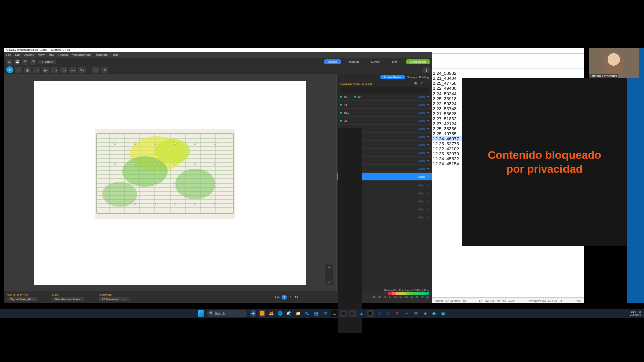 The image size is (644, 362). I want to click on toolbar-secondary: e ▭ ◧ ☰▾ ◉▾ ▭▾ ⬚▾ ↔▾ ✎▾ ✦ ⚙ ▮, so click(218, 70).